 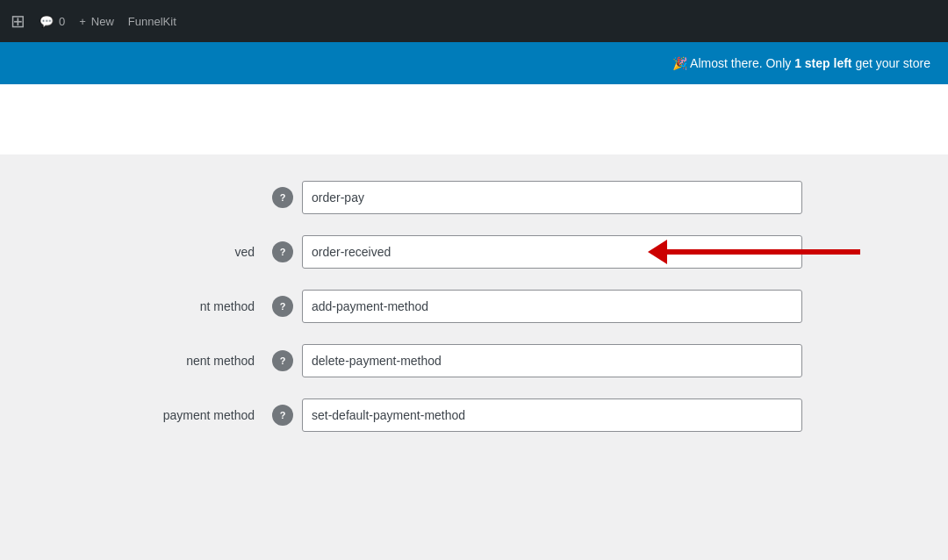 I want to click on form-row-order-received: ved ?, so click(x=474, y=252).